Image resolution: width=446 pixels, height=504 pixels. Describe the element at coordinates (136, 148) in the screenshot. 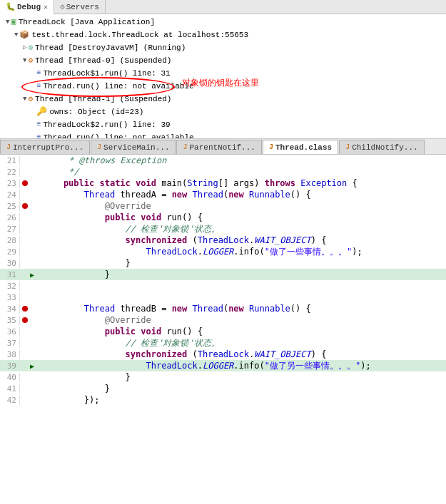

I see `tab-label: ServiceMain...` at that location.